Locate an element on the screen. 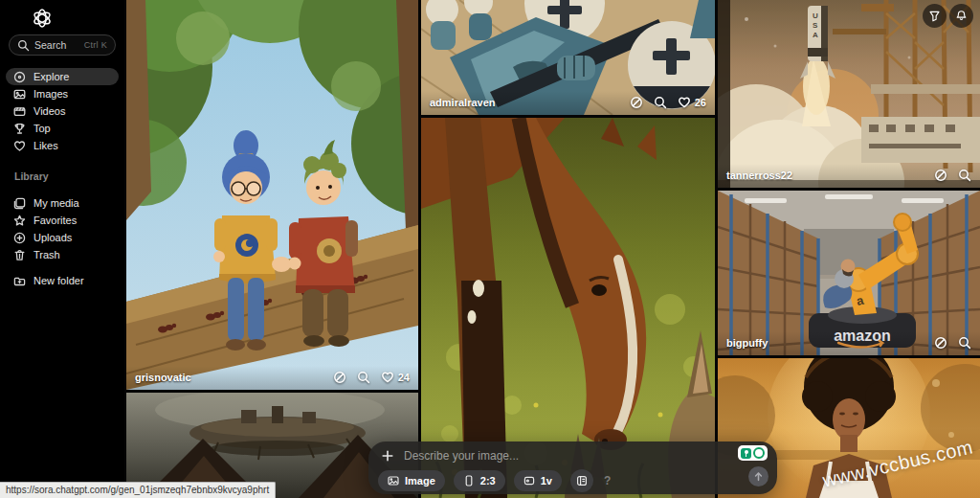 This screenshot has height=498, width=980. gallery-tile-warehouse-robot: a amazon bigpuffy is located at coordinates (849, 273).